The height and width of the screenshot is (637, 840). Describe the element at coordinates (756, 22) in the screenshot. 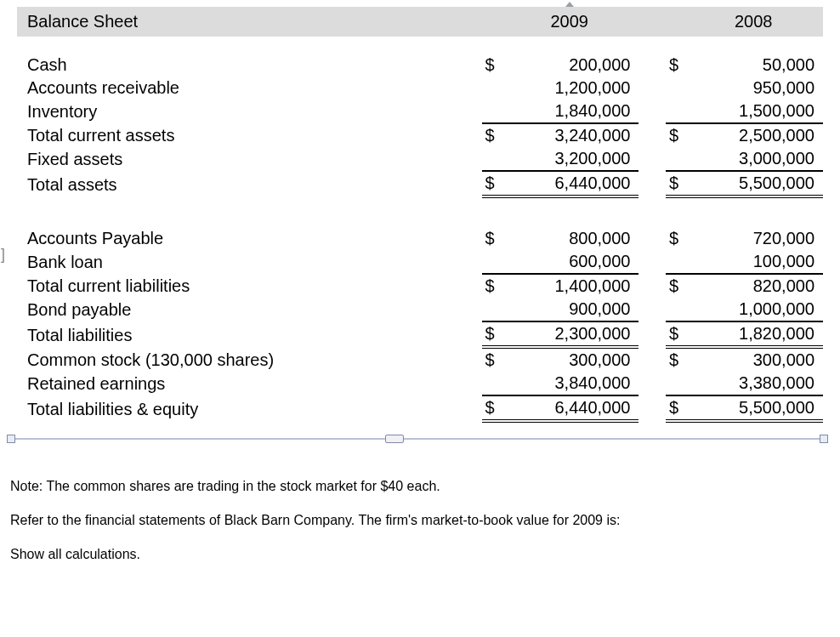

I see `header-year-2: 2008` at that location.